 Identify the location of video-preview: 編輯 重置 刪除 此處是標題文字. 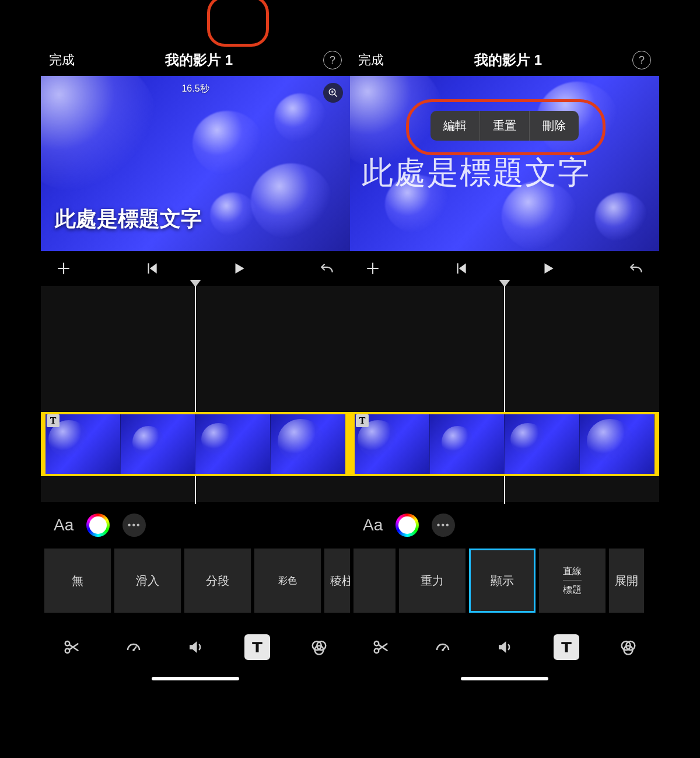
(505, 163).